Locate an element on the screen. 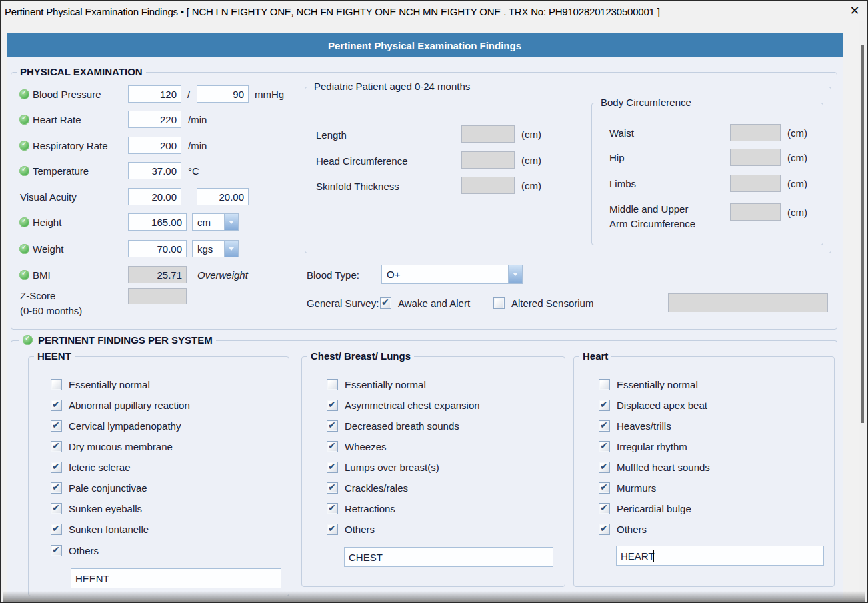  checkbox-label: Lumps over breast(s) is located at coordinates (392, 467).